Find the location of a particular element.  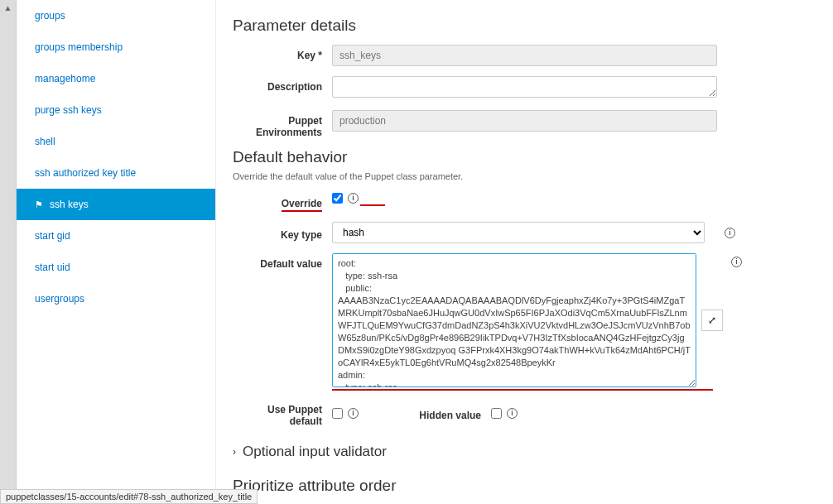

sidebar-item-label: groups is located at coordinates (50, 16).